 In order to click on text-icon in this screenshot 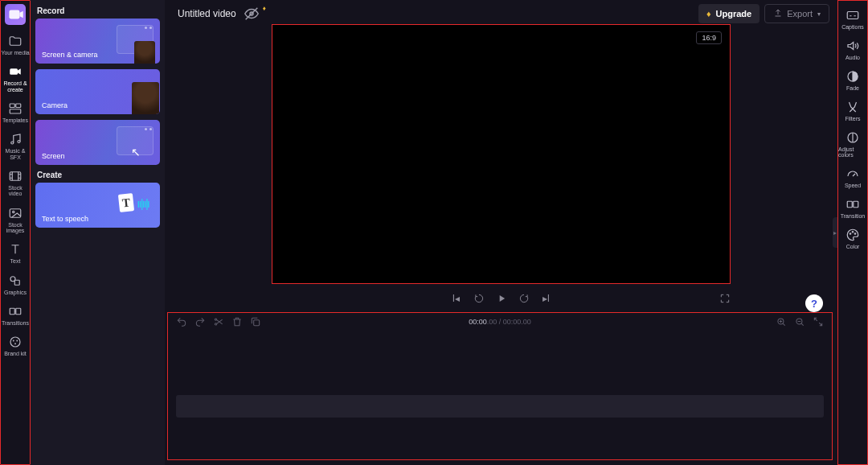, I will do `click(15, 249)`.